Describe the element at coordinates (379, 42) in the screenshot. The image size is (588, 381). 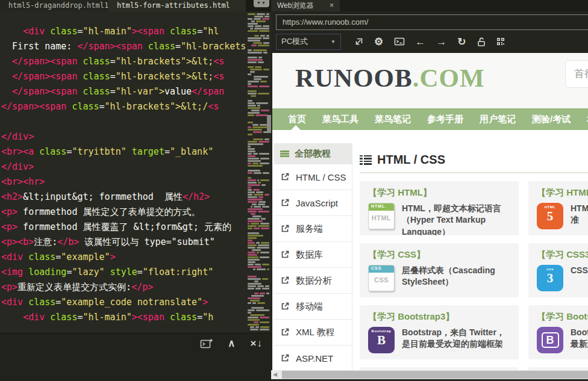
I see `gear-icon: ⚙` at that location.